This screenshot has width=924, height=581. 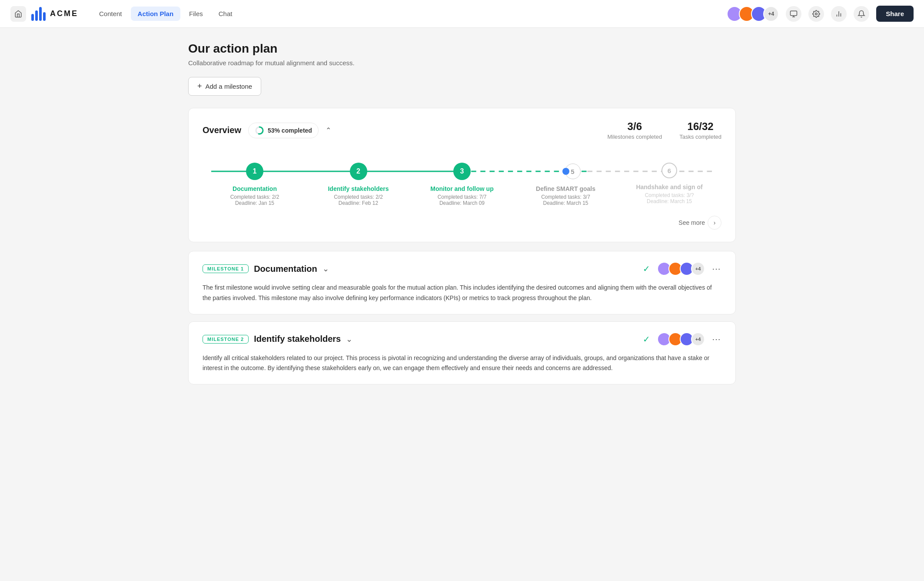 I want to click on see-more-button: See more ›, so click(x=462, y=223).